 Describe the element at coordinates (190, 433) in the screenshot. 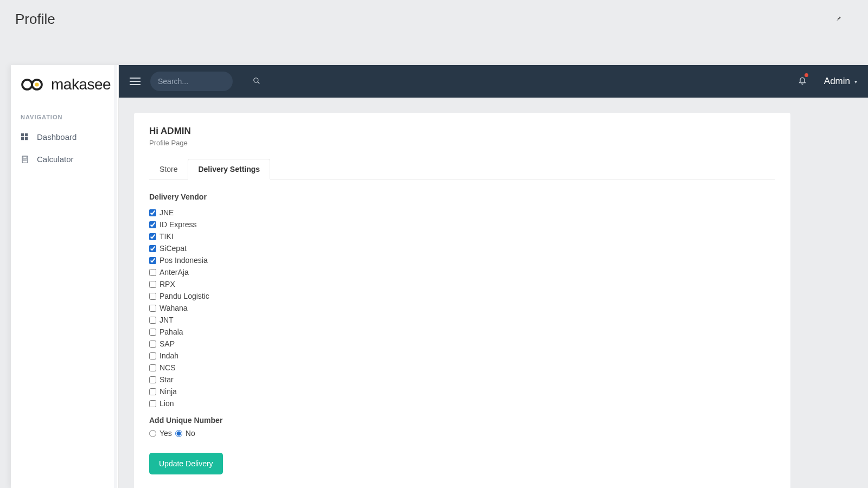

I see `unique-no-label: No` at that location.